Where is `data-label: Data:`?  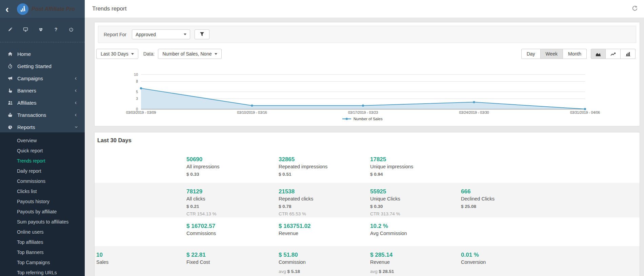
data-label: Data: is located at coordinates (149, 54).